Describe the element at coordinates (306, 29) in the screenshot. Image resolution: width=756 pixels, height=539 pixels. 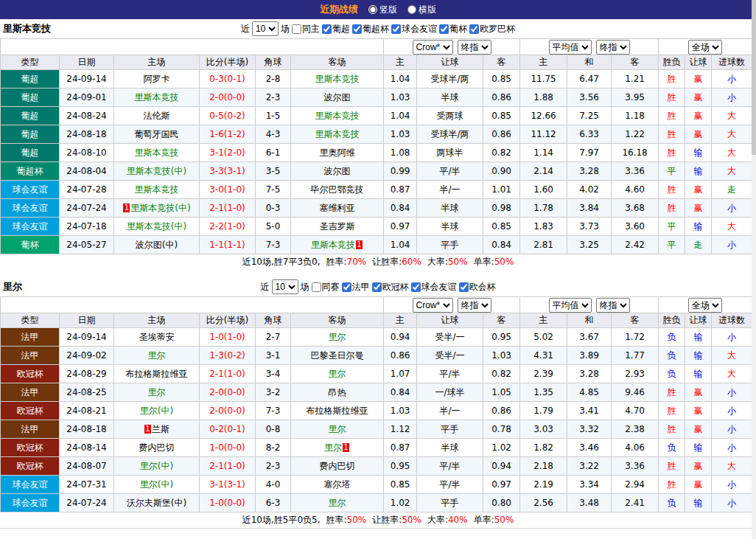
I see `filter-checkbox: 同主` at that location.